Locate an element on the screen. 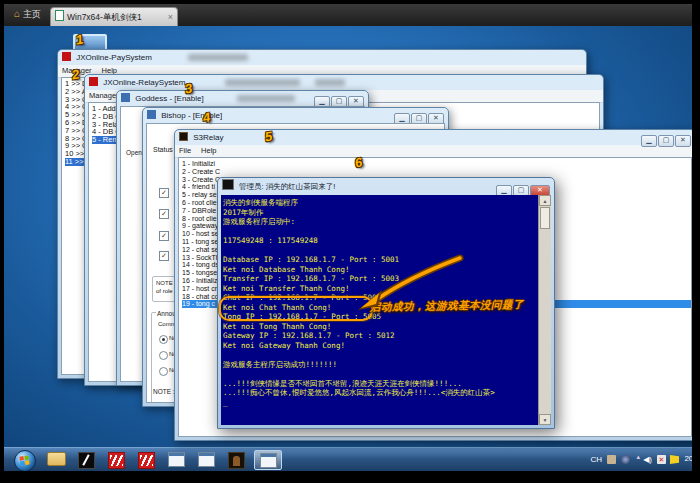 This screenshot has height=483, width=700. console-app-icon is located at coordinates (228, 184).